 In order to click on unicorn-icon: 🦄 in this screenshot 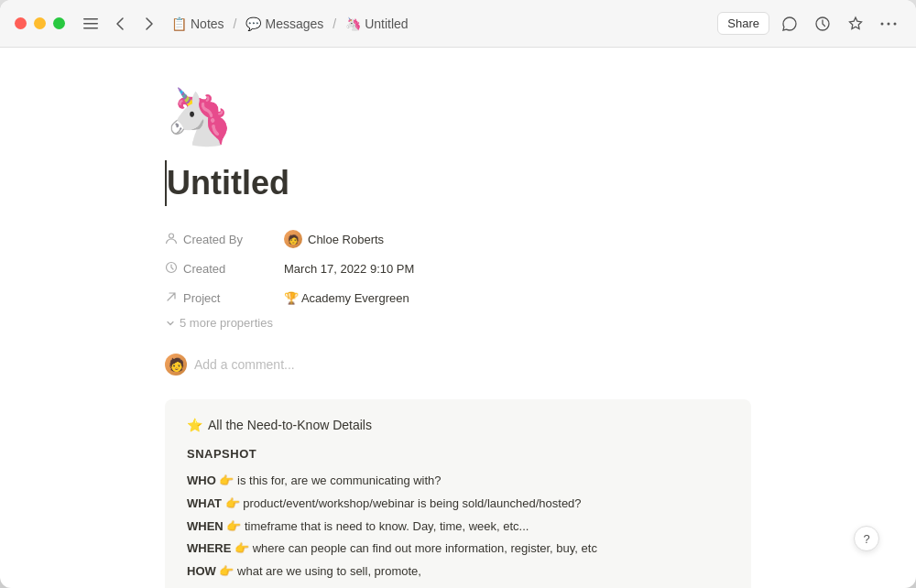, I will do `click(354, 24)`.